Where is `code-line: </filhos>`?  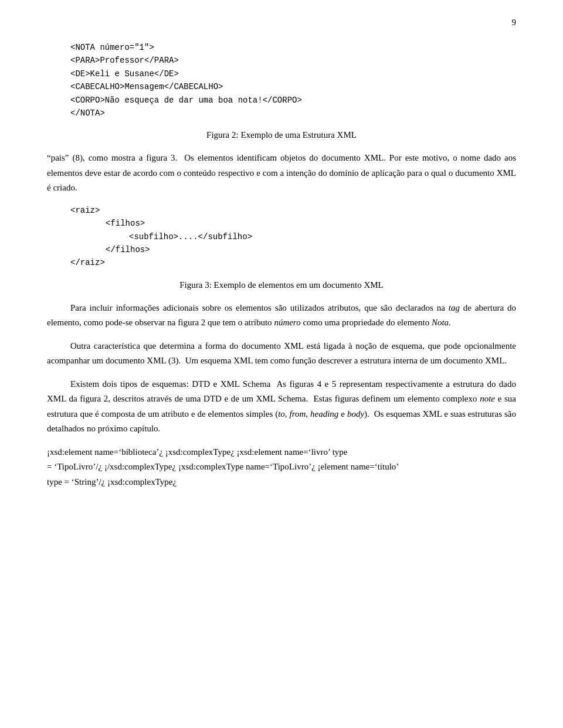
code-line: </filhos> is located at coordinates (311, 250).